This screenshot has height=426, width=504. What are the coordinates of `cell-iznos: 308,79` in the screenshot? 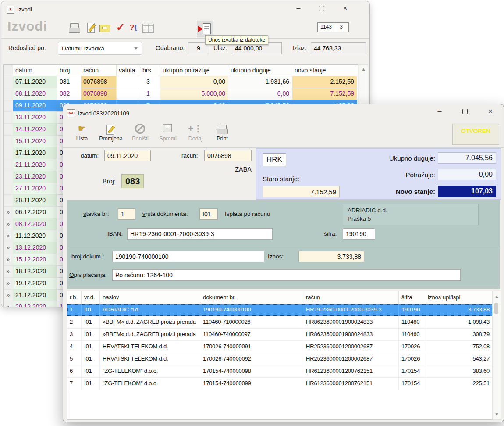 It's located at (459, 334).